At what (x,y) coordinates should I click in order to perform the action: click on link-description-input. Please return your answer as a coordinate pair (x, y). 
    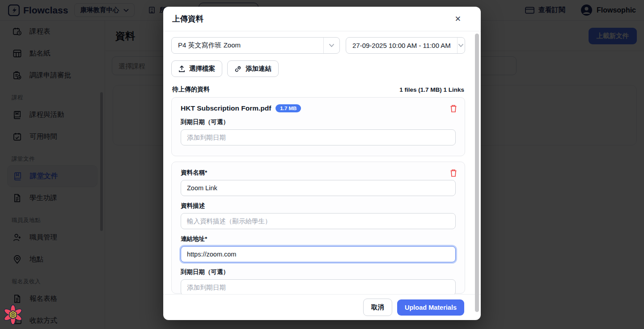
    Looking at the image, I should click on (318, 221).